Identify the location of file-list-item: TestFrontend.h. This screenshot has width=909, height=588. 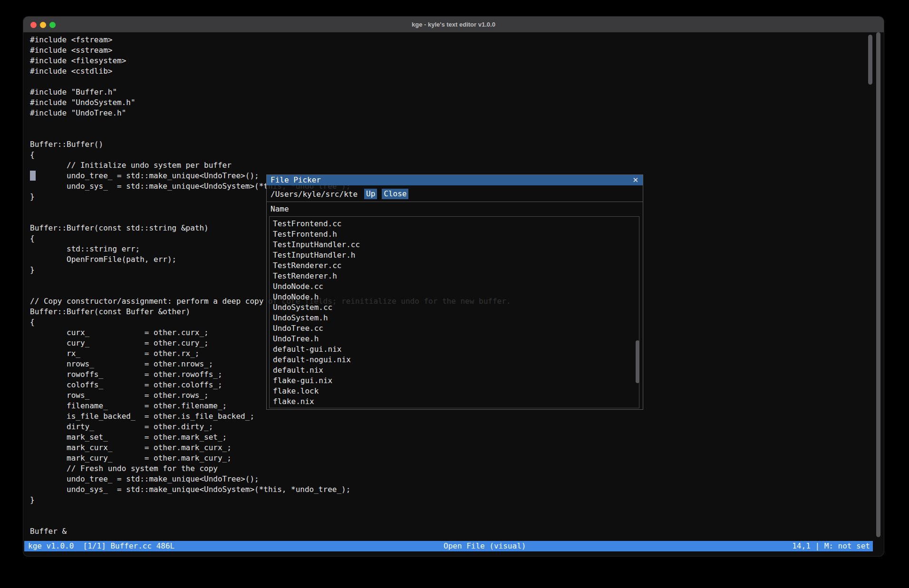
(456, 235).